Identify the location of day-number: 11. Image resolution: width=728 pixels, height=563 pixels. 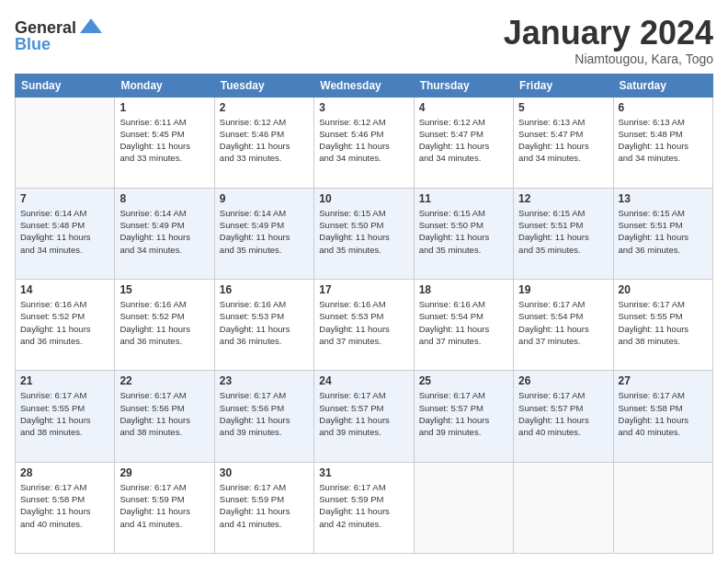
(463, 199).